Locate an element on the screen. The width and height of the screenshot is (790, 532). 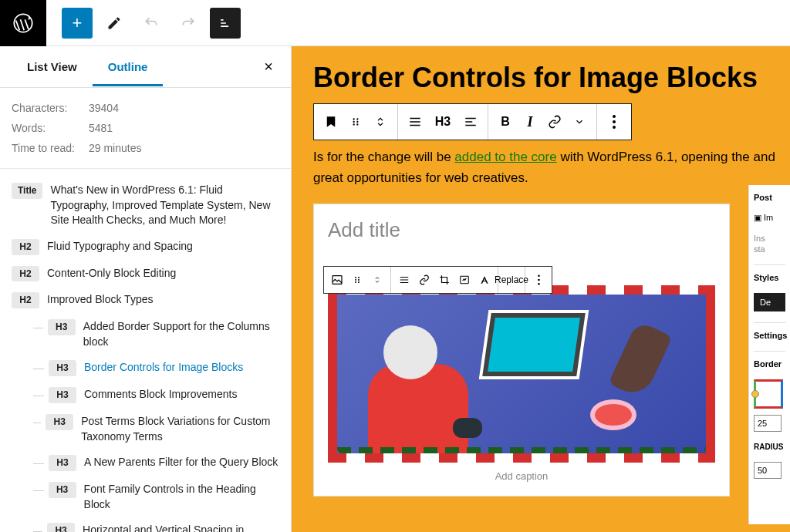
stat-label: Time to read: is located at coordinates (50, 148).